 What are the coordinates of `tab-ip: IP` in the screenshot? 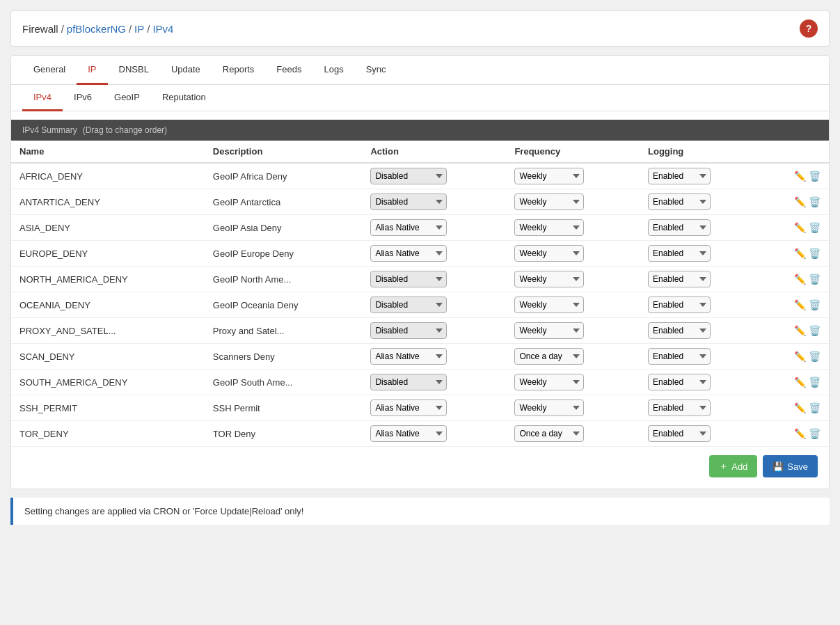 It's located at (92, 70).